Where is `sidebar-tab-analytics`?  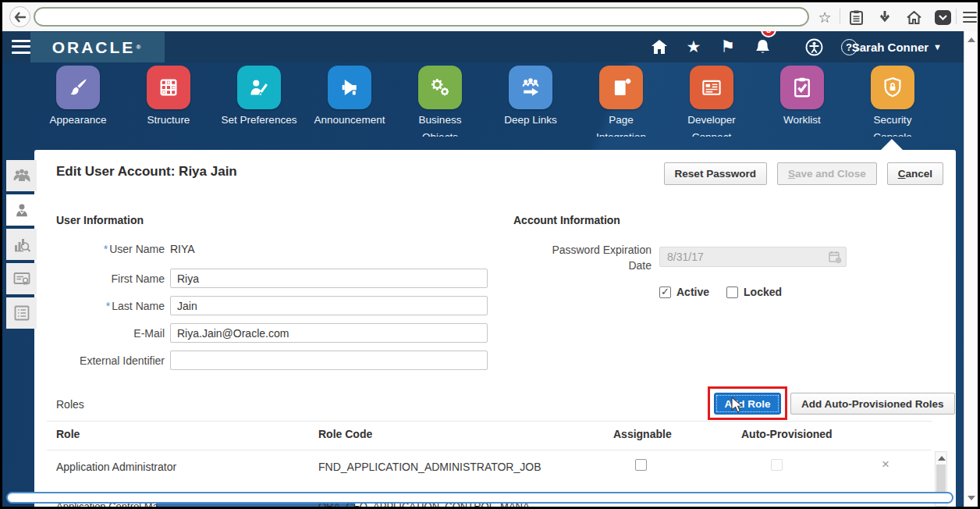
sidebar-tab-analytics is located at coordinates (22, 244).